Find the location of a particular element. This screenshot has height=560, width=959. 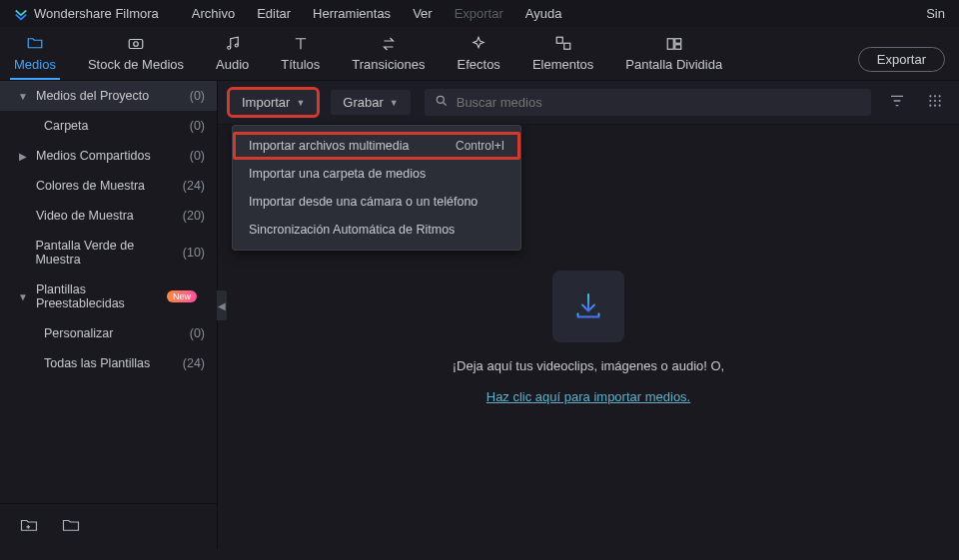

sidebar-item-label: Personalizar is located at coordinates (78, 333).